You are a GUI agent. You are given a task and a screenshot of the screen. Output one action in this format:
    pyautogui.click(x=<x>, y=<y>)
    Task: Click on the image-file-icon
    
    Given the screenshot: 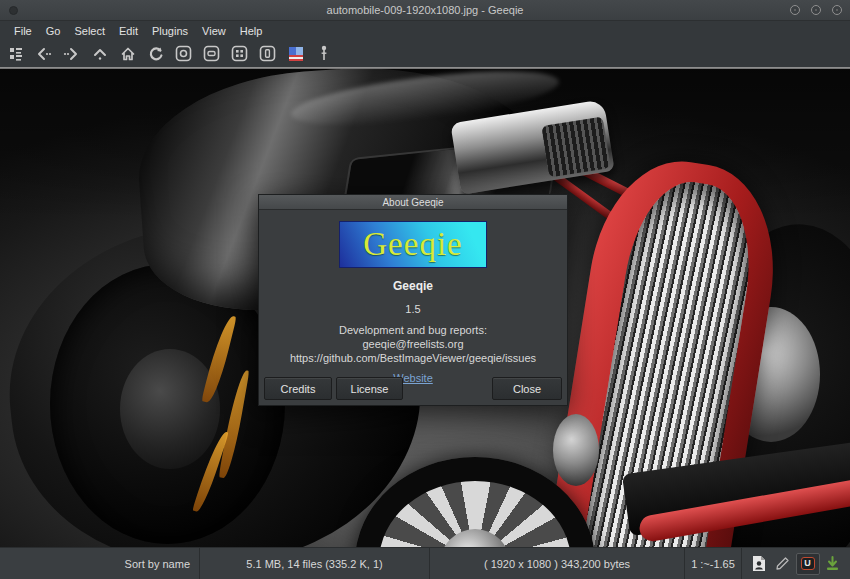 What is the action you would take?
    pyautogui.click(x=759, y=564)
    